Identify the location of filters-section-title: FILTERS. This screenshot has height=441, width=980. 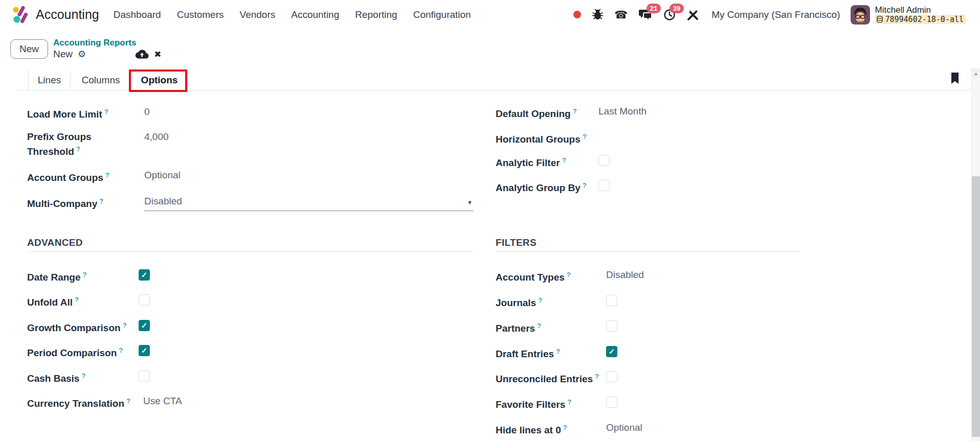
(516, 243).